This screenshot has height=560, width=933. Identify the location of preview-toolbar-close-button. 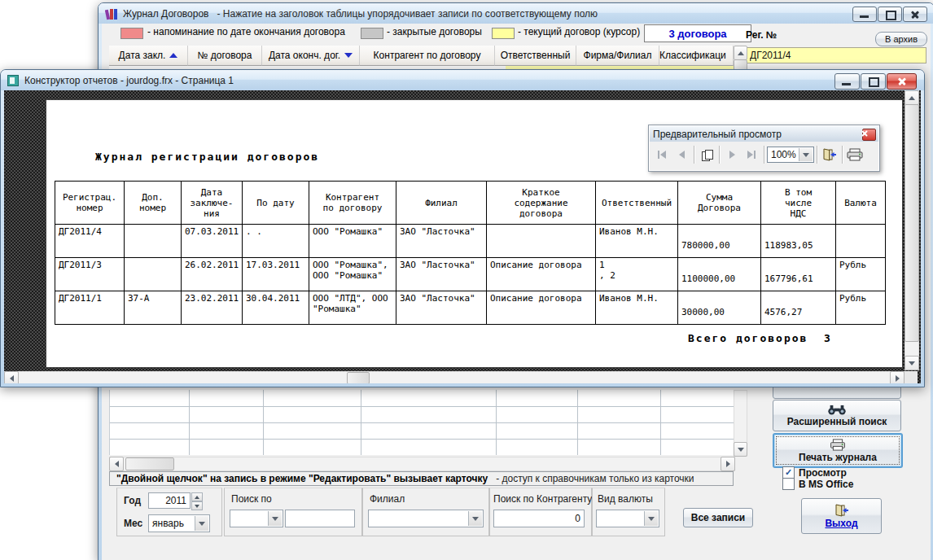
(869, 135).